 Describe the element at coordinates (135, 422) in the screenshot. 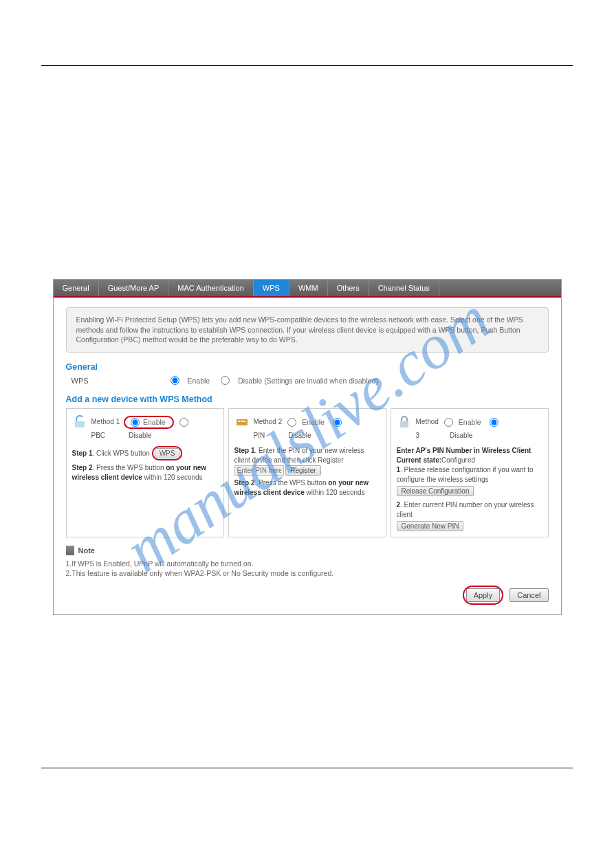

I see `method-1-enable-radio` at that location.